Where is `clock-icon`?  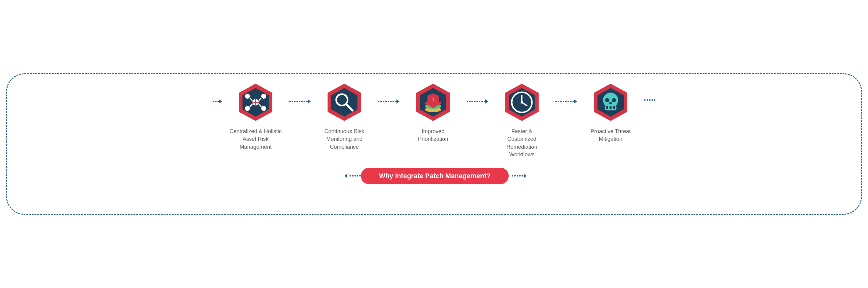 clock-icon is located at coordinates (522, 103).